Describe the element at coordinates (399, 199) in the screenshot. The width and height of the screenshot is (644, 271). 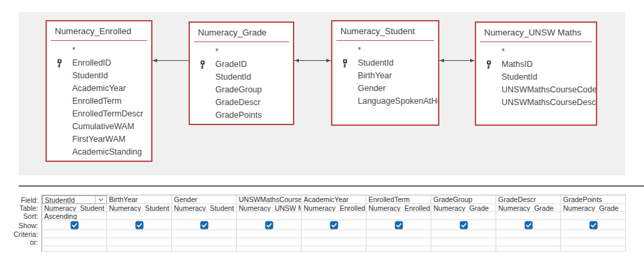
I see `field-cell: EnrolledTerm` at that location.